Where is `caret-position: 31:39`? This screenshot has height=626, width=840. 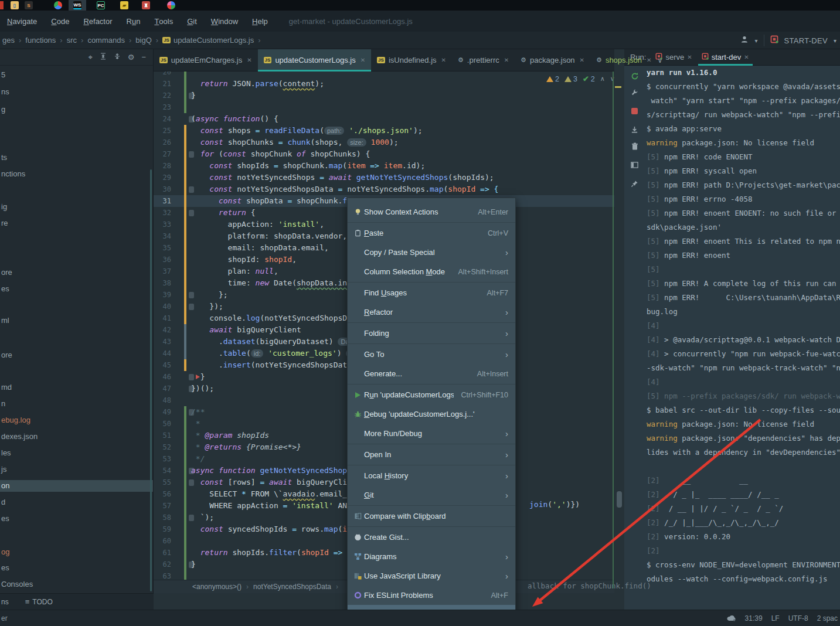 caret-position: 31:39 is located at coordinates (754, 618).